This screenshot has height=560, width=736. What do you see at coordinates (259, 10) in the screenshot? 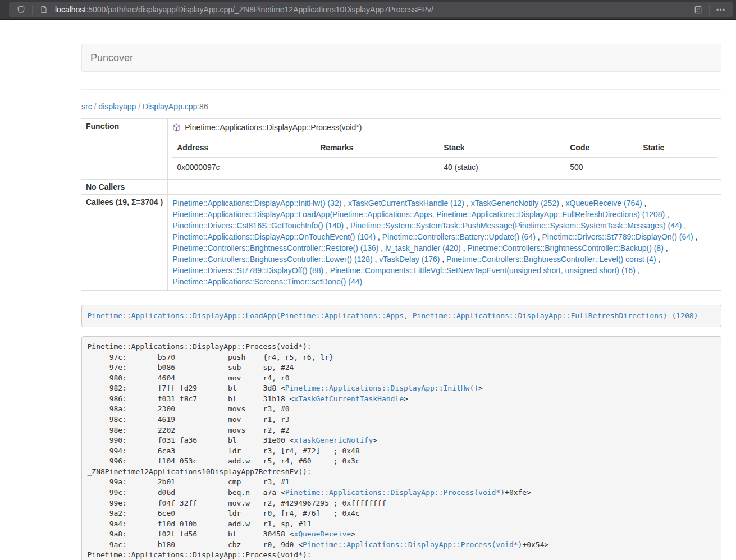
I see `url-path: :5000/path/src/displayapp/DisplayApp.cpp…` at bounding box center [259, 10].